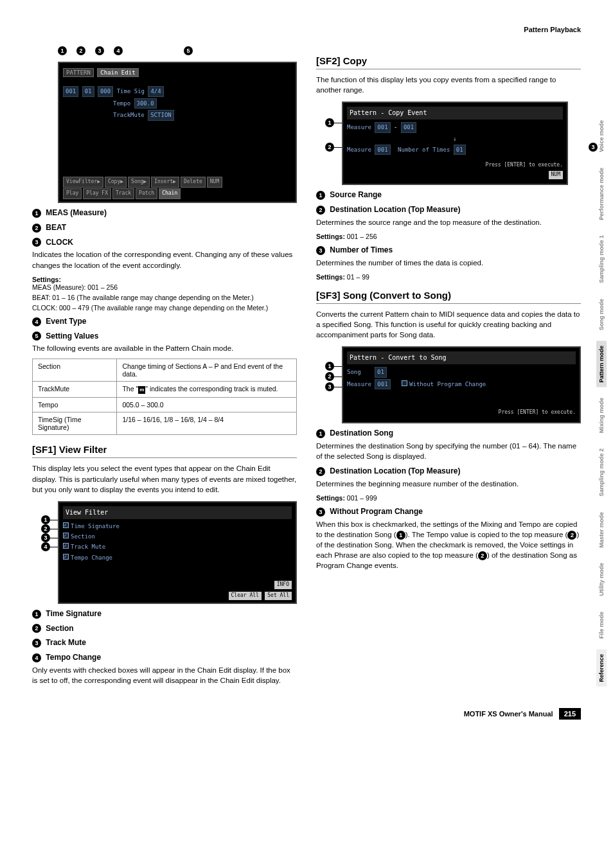 Image resolution: width=613 pixels, height=868 pixels. What do you see at coordinates (330, 277) in the screenshot?
I see `sf2-s3-label: Settings:` at bounding box center [330, 277].